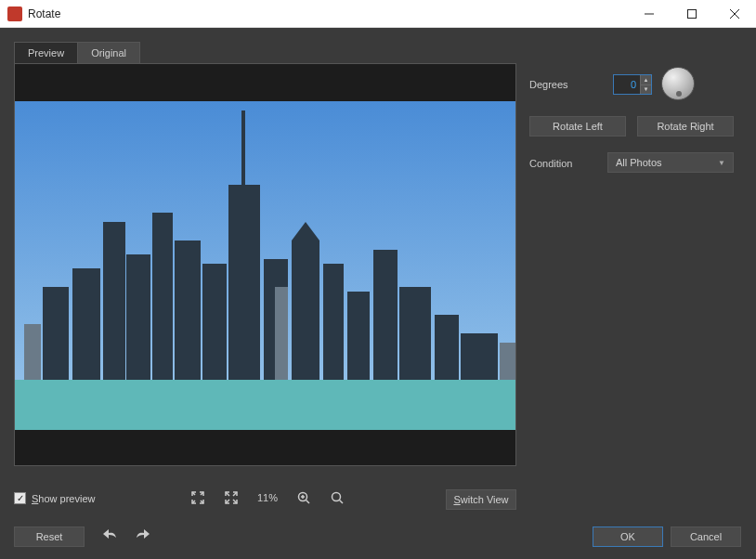 The width and height of the screenshot is (756, 559). What do you see at coordinates (337, 498) in the screenshot?
I see `zoom-out-icon` at bounding box center [337, 498].